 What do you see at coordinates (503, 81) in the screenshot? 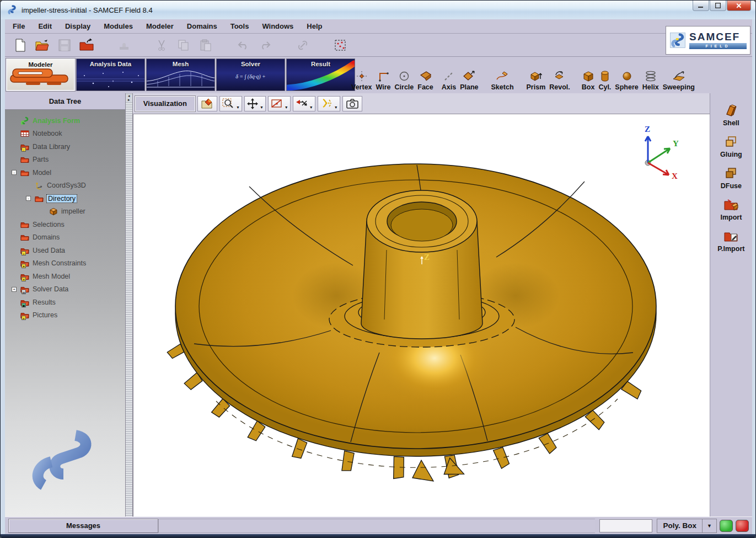
I see `tool-sketch: Sketch` at bounding box center [503, 81].